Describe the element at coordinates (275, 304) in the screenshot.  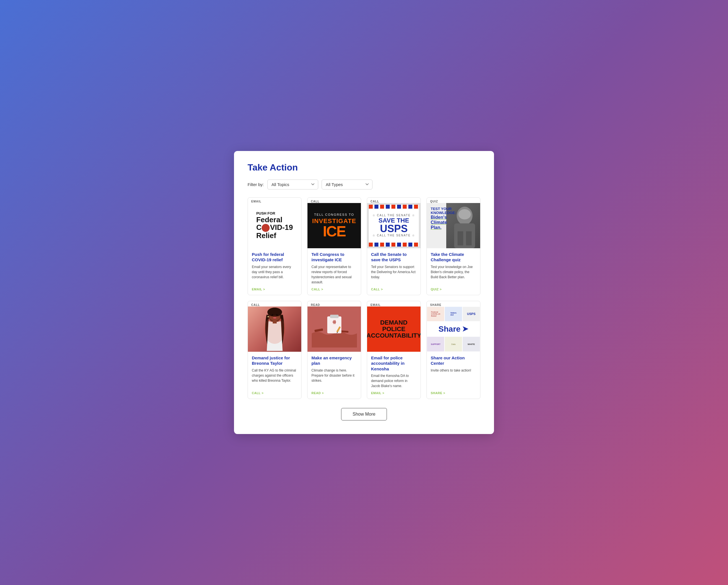
I see `card-tag-breonna: CALL` at that location.